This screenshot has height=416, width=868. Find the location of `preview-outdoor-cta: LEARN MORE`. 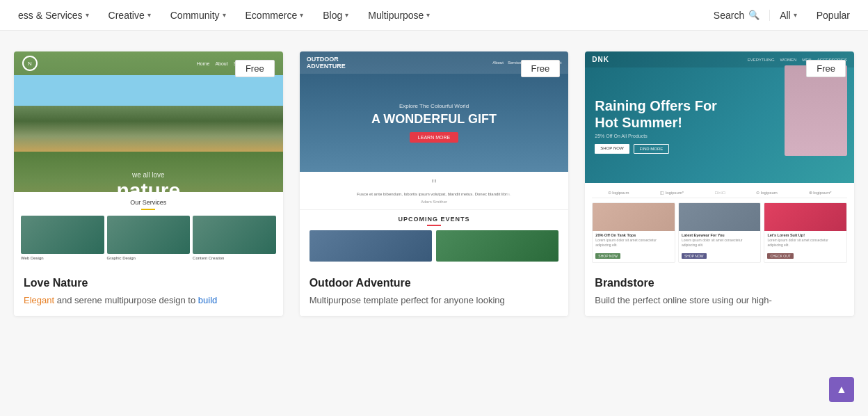

preview-outdoor-cta: LEARN MORE is located at coordinates (434, 138).